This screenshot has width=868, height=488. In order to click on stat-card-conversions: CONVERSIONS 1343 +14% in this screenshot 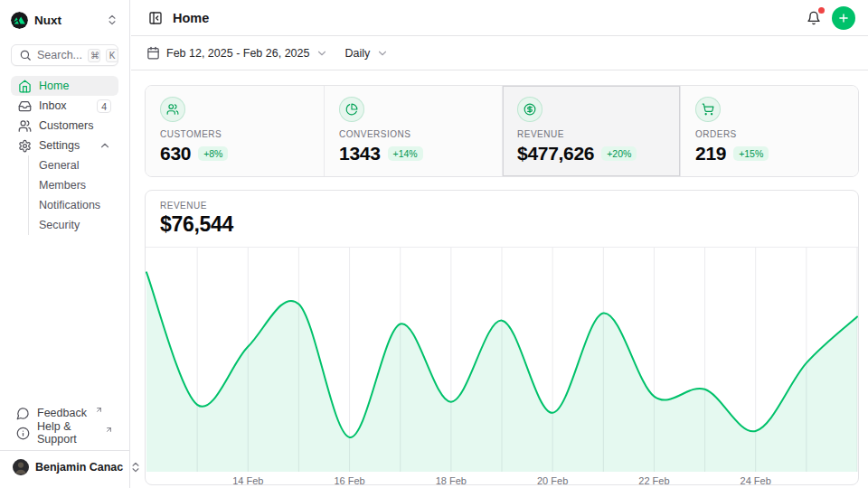, I will do `click(412, 131)`.